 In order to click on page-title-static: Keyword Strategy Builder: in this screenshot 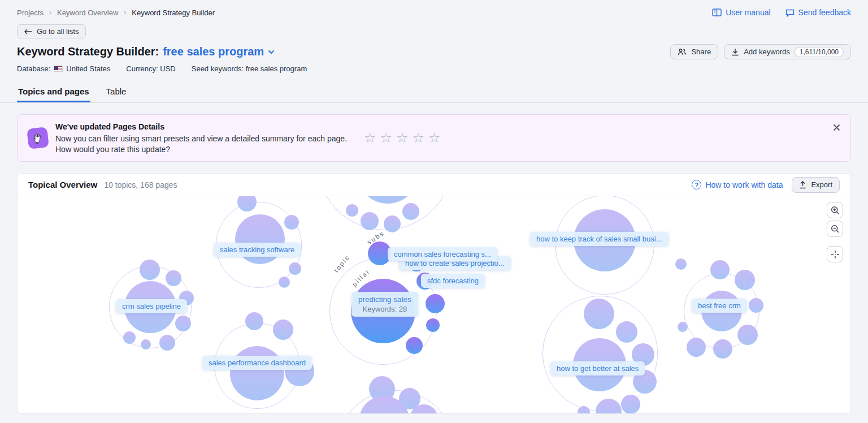, I will do `click(88, 52)`.